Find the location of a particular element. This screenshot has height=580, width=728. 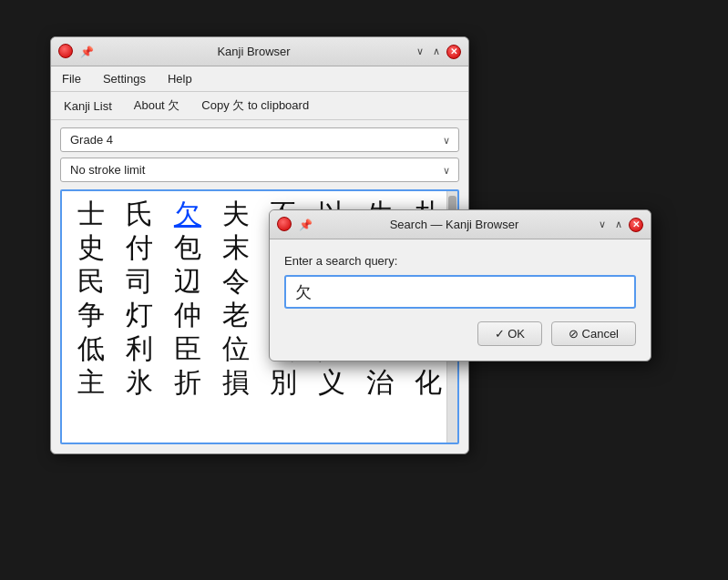

search-maximize-button: ∧ is located at coordinates (619, 224).